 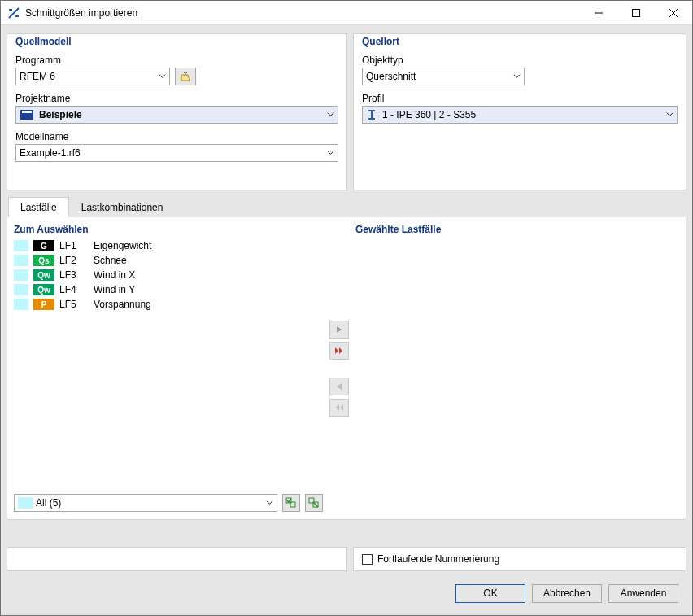 What do you see at coordinates (177, 137) in the screenshot?
I see `model-label: Modellname` at bounding box center [177, 137].